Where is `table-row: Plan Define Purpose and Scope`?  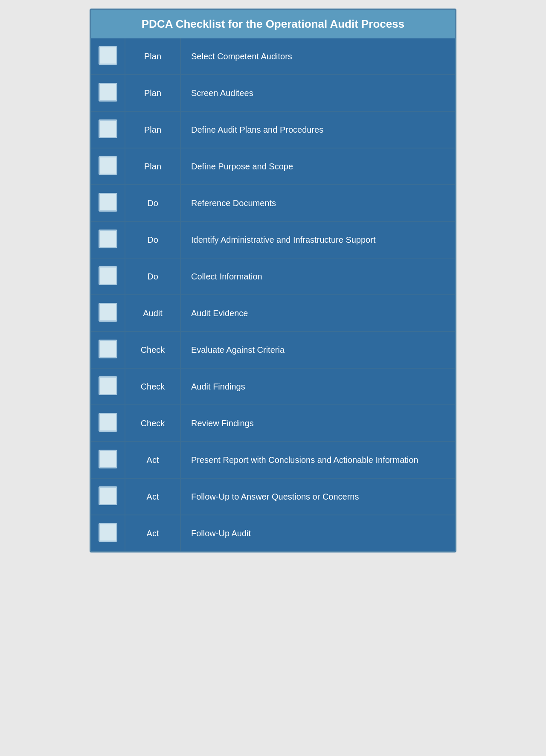
table-row: Plan Define Purpose and Scope is located at coordinates (273, 166).